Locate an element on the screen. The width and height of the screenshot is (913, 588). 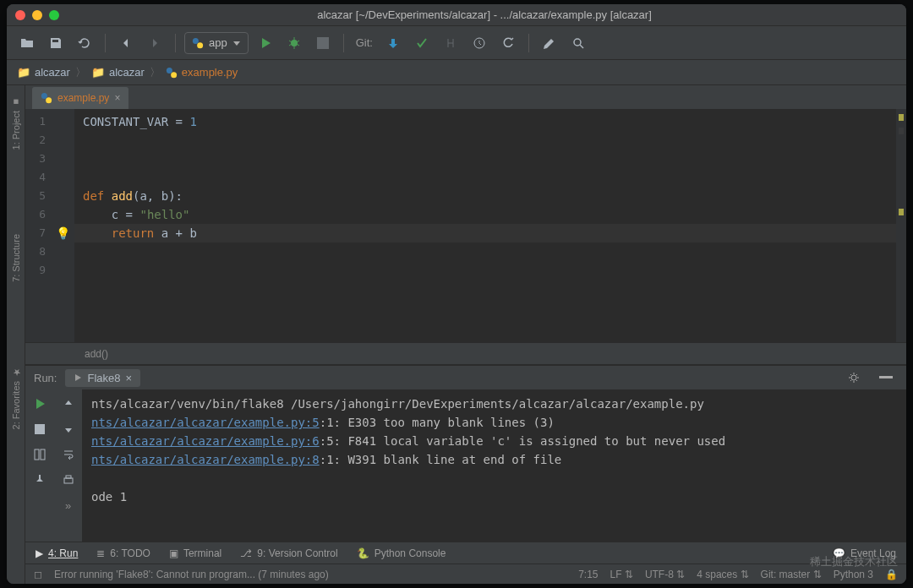
print-icon is located at coordinates (68, 480).